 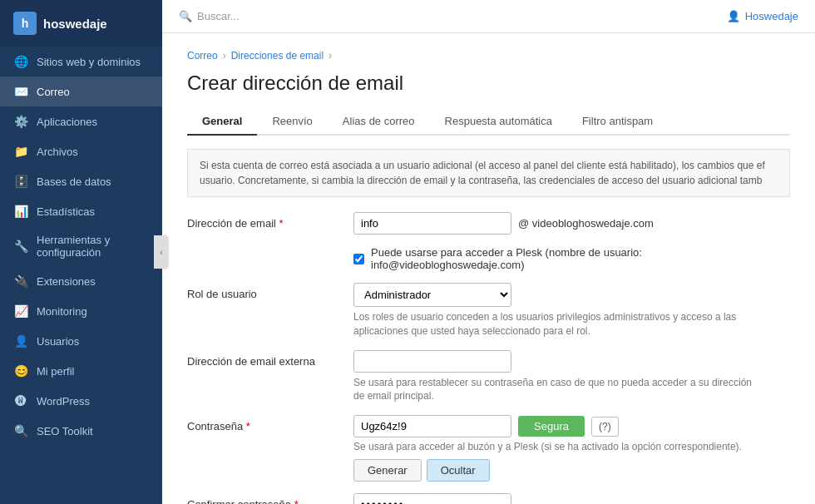 What do you see at coordinates (53, 91) in the screenshot?
I see `sidebar-label-correo: Correo` at bounding box center [53, 91].